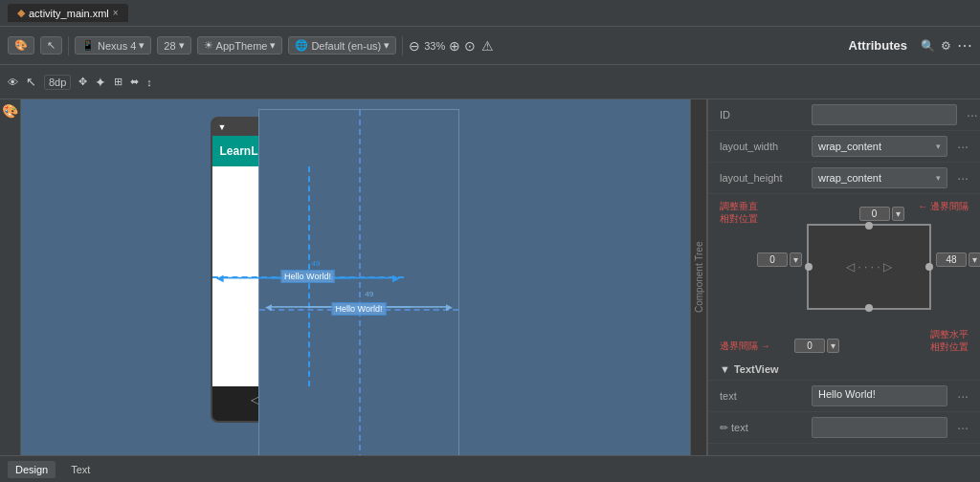  Describe the element at coordinates (434, 46) in the screenshot. I see `zoom-level: 33%` at that location.